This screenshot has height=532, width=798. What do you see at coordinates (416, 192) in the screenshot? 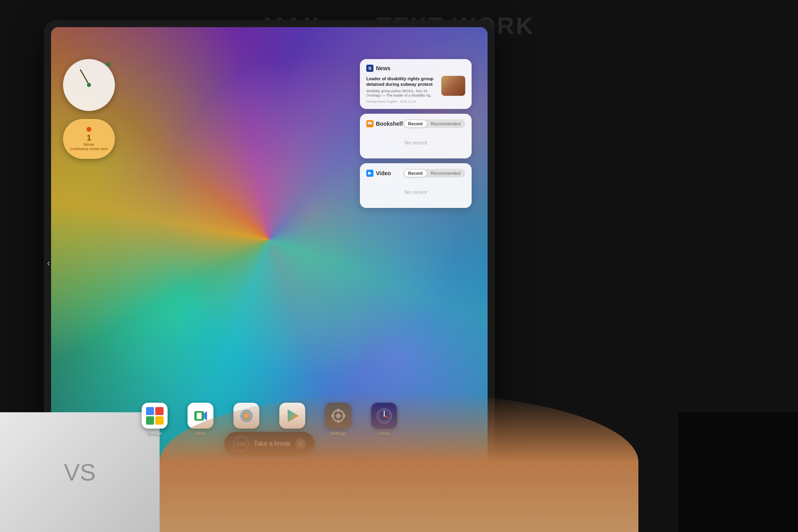
I see `video-no-recent: No recent` at bounding box center [416, 192].